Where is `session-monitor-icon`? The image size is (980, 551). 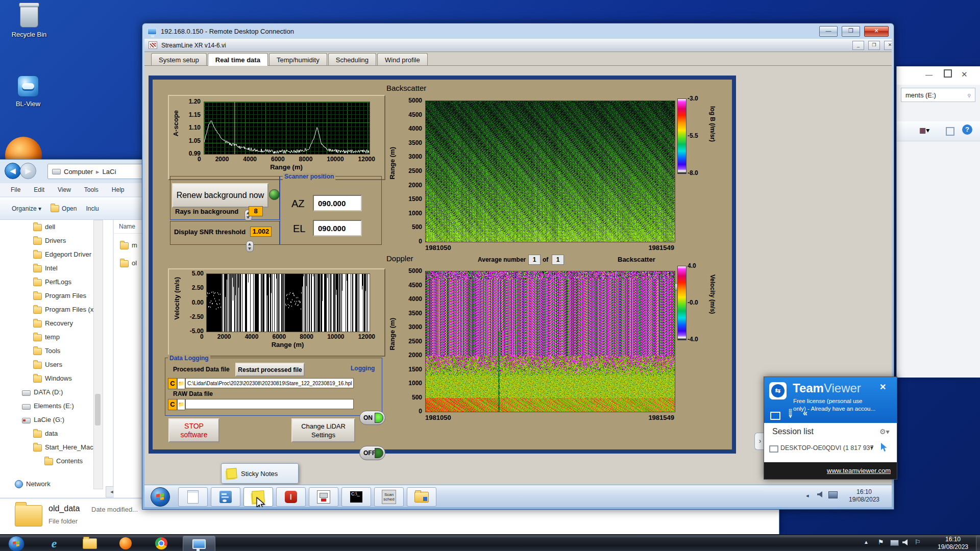 session-monitor-icon is located at coordinates (775, 416).